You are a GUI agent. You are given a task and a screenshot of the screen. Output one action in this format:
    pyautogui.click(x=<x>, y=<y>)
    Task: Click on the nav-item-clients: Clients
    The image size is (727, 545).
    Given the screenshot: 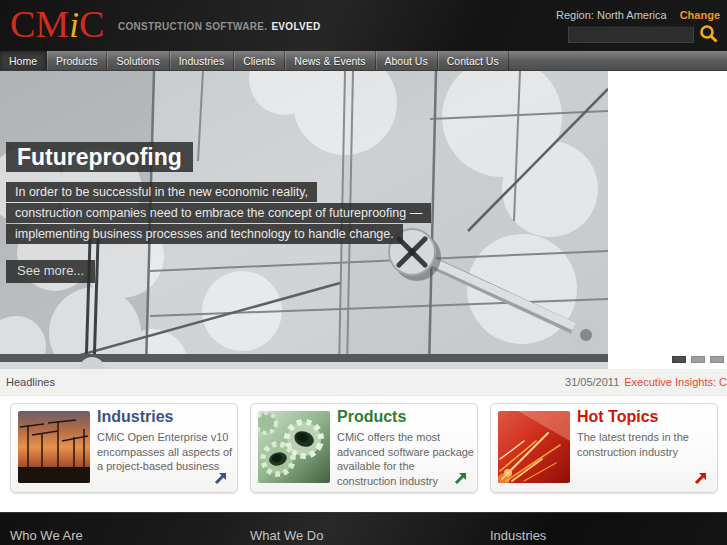 What is the action you would take?
    pyautogui.click(x=260, y=60)
    